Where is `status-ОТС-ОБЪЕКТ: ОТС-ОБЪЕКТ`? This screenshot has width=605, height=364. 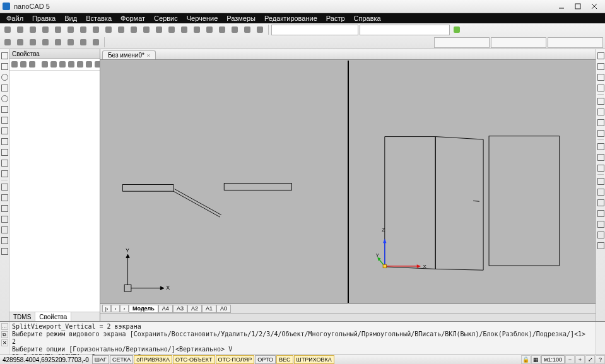 status-ОТС-ОБЪЕКТ: ОТС-ОБЪЕКТ is located at coordinates (194, 360).